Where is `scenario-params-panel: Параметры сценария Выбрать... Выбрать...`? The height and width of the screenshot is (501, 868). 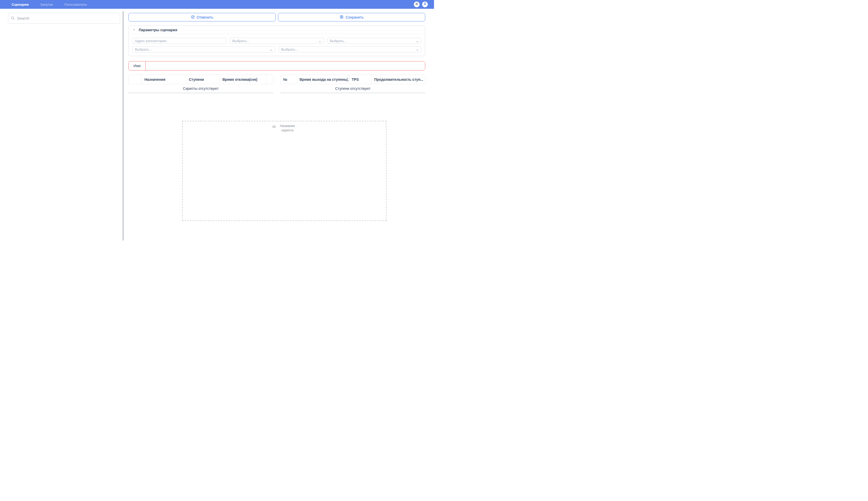 scenario-params-panel: Параметры сценария Выбрать... Выбрать... is located at coordinates (277, 41).